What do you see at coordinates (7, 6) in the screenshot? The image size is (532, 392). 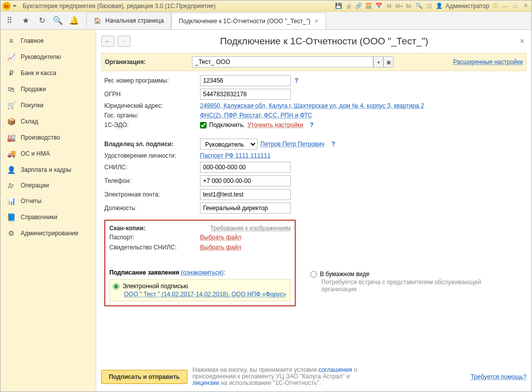 I see `app-icon: 1c` at bounding box center [7, 6].